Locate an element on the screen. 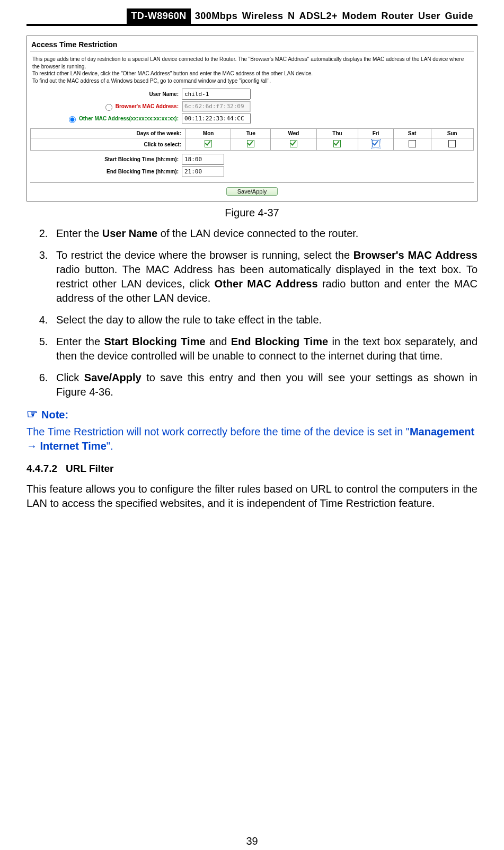 The image size is (504, 850). day-fri: Fri is located at coordinates (376, 134).